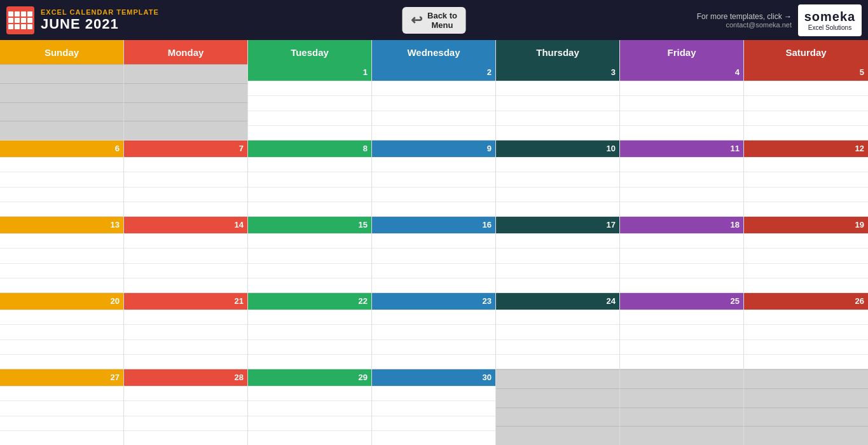  I want to click on day-cell: 27, so click(62, 407).